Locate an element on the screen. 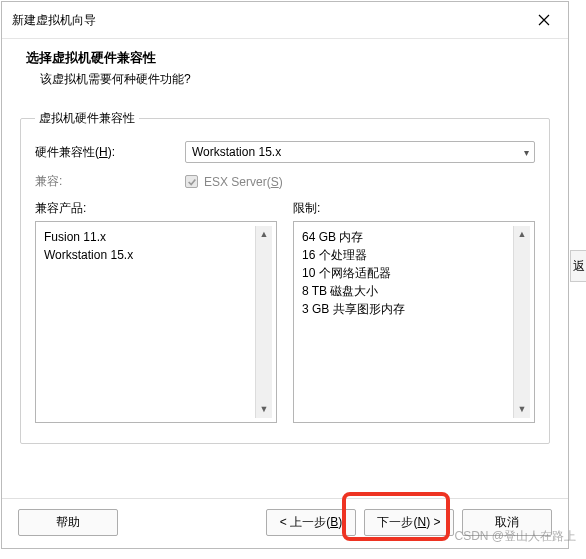 The width and height of the screenshot is (586, 559). hw-compat-select-container: ▾ is located at coordinates (360, 152).